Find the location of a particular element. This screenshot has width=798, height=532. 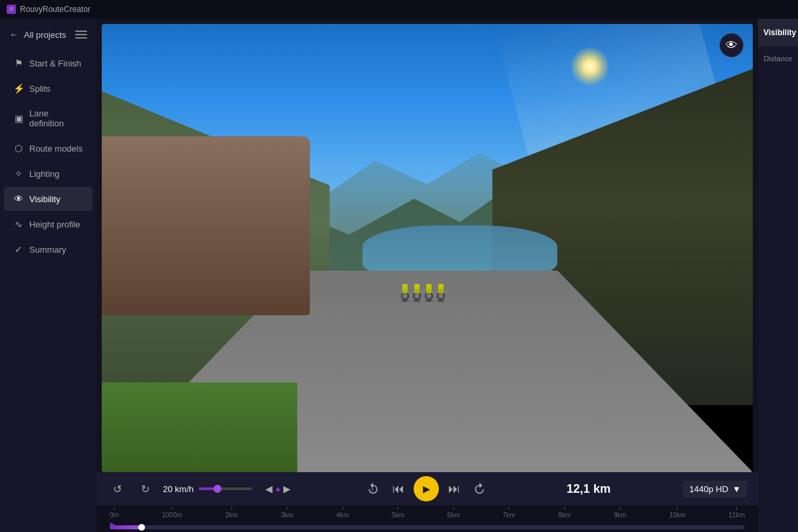

check-icon: ✓ is located at coordinates (19, 249).